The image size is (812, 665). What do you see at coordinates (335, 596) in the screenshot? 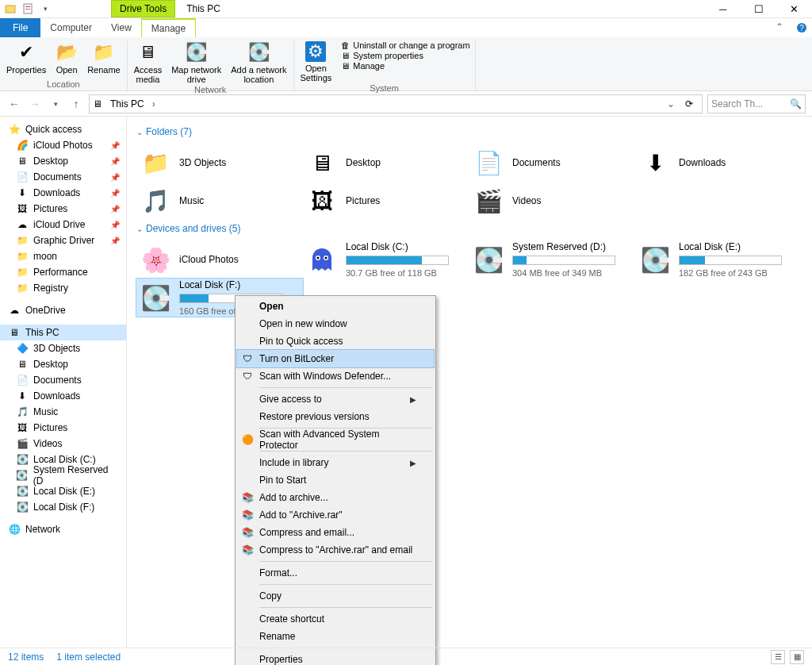
I see `ctx-copy: Copy` at bounding box center [335, 596].